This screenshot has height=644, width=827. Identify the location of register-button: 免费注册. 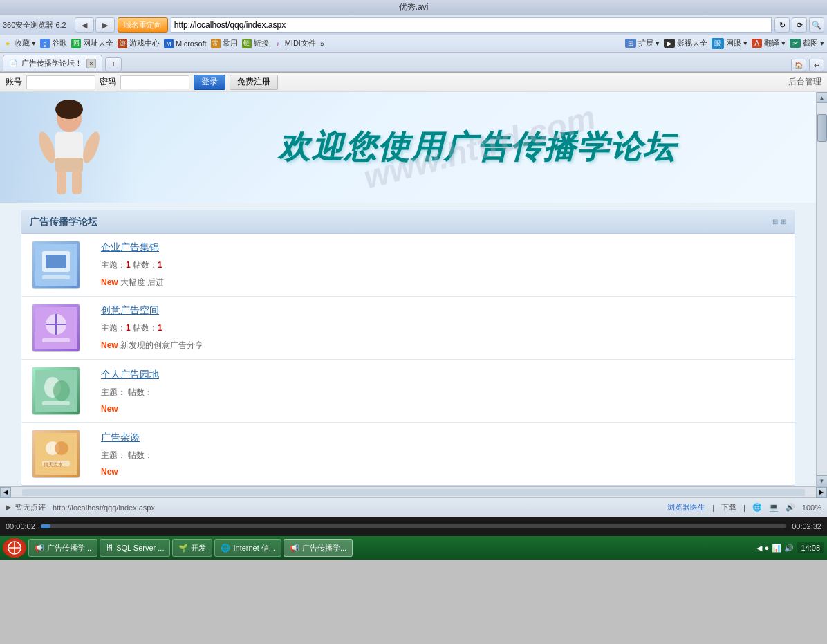
(254, 82).